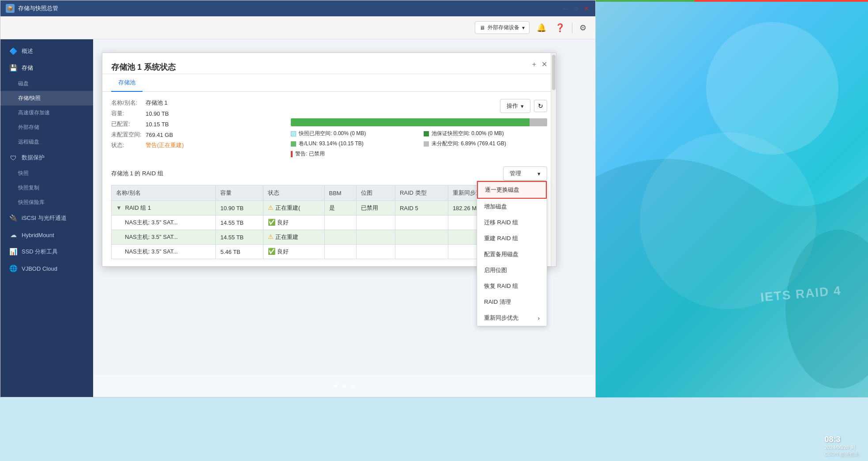 This screenshot has width=868, height=461. What do you see at coordinates (47, 202) in the screenshot?
I see `sidebar-item-snapshot-vault: 快照保险库` at bounding box center [47, 202].